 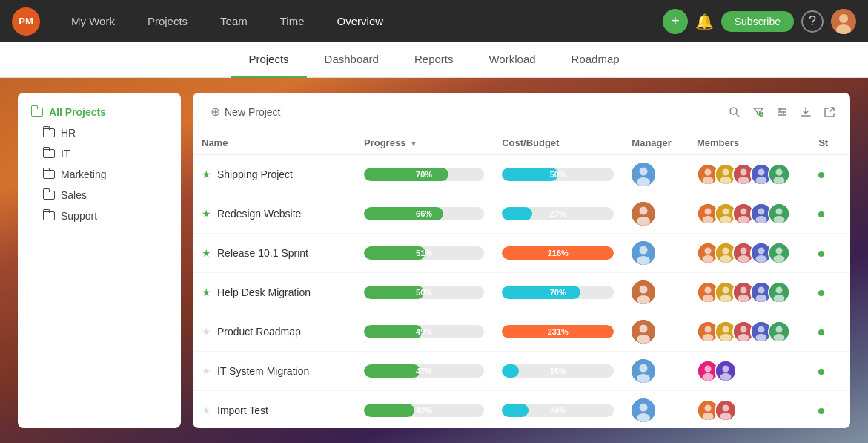 I want to click on settings-button, so click(x=782, y=112).